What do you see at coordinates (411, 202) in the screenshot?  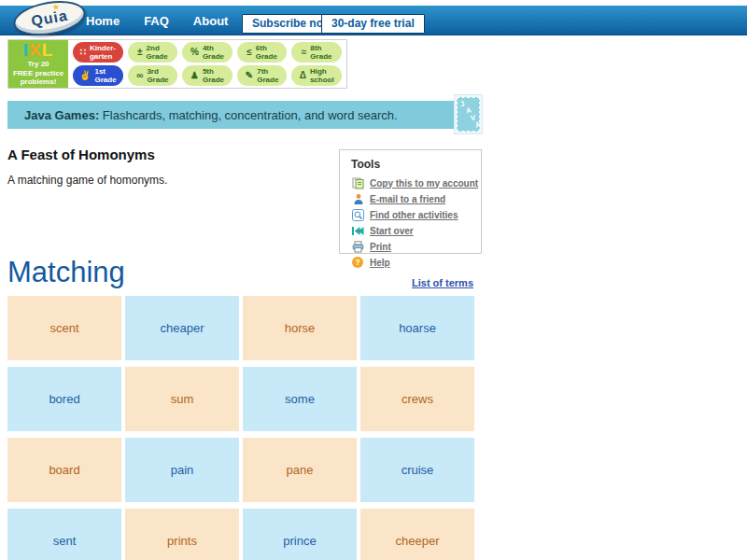 I see `tools-panel: Tools Copy this to my account E-mail to …` at bounding box center [411, 202].